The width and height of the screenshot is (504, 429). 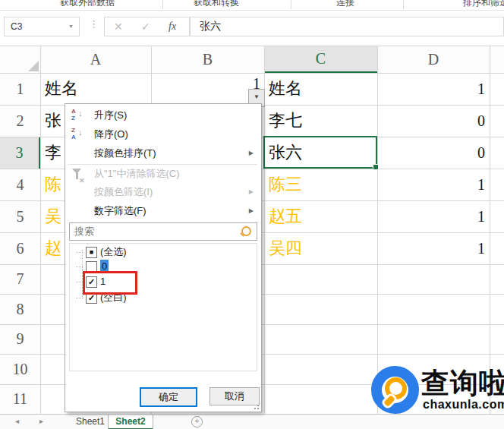 What do you see at coordinates (208, 59) in the screenshot?
I see `column-header-b: B` at bounding box center [208, 59].